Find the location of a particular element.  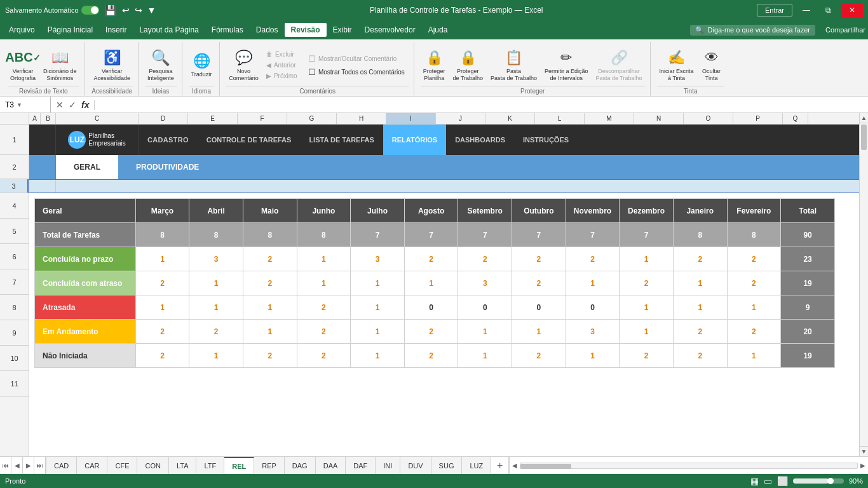

ribbon-btn-acessibilidade: ♿ VerificarAcessibilidade is located at coordinates (112, 65).